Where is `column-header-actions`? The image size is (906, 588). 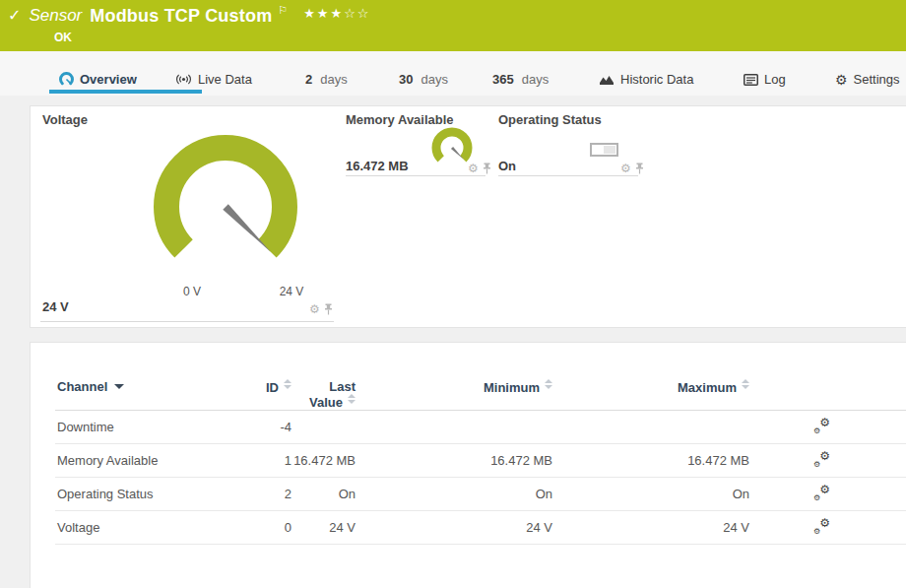
column-header-actions is located at coordinates (827, 388).